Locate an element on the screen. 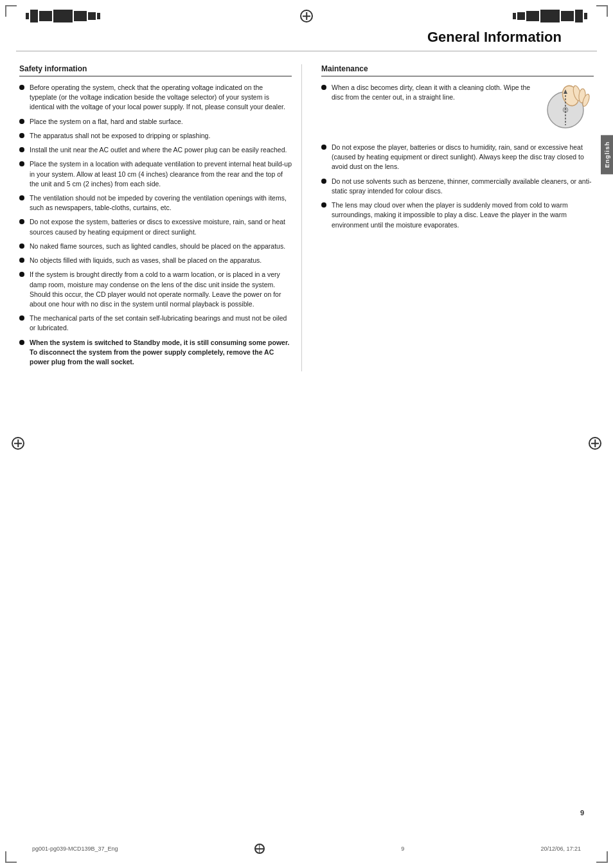 This screenshot has width=613, height=868. center-crosshair is located at coordinates (306, 16).